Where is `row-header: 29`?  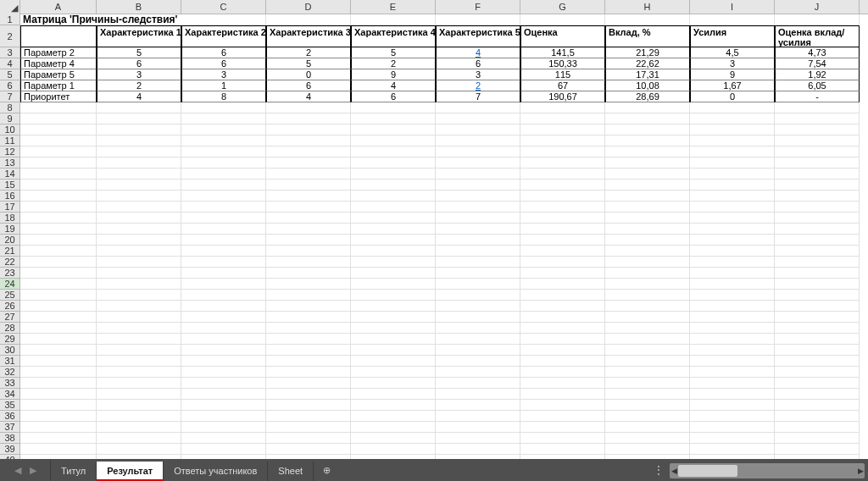 row-header: 29 is located at coordinates (10, 339).